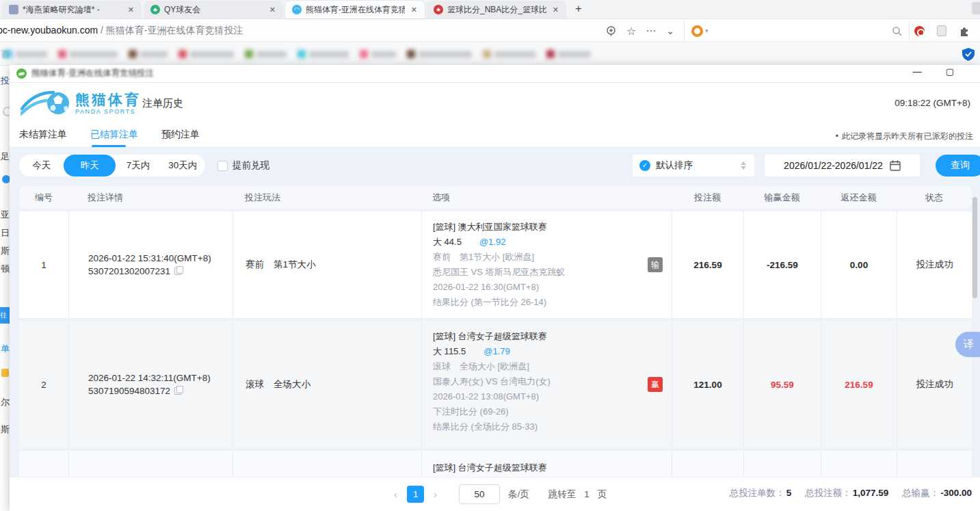 This screenshot has width=980, height=511. What do you see at coordinates (797, 31) in the screenshot?
I see `browser-search-box: ▾` at bounding box center [797, 31].